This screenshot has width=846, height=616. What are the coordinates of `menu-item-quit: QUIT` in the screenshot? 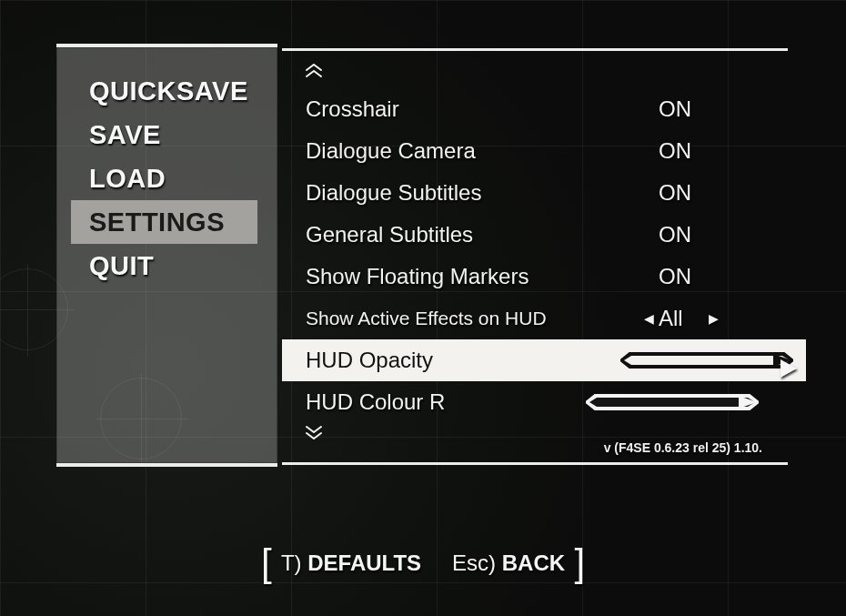 It's located at (167, 266).